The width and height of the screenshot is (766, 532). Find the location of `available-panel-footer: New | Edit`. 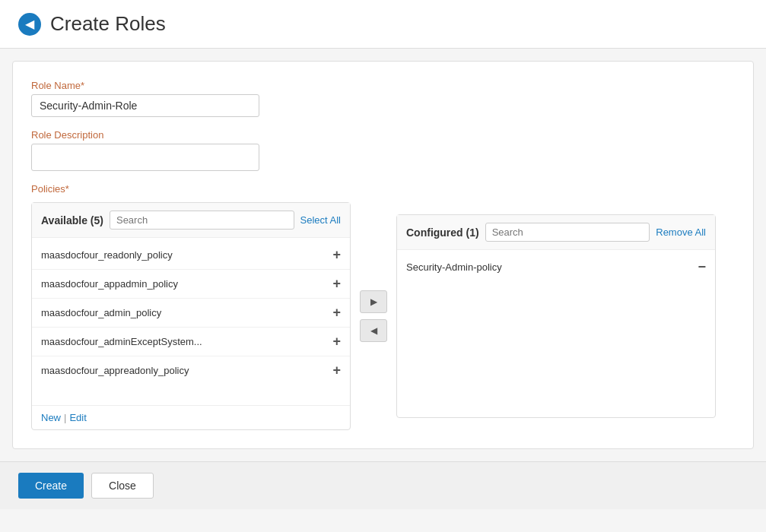

available-panel-footer: New | Edit is located at coordinates (191, 417).